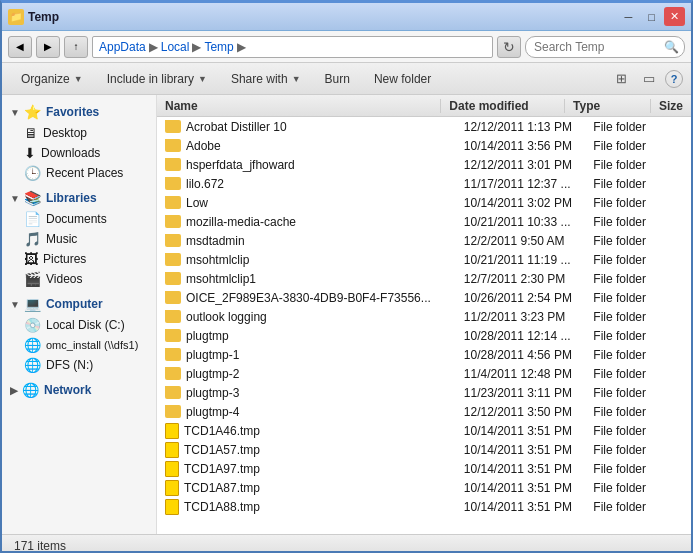 The width and height of the screenshot is (693, 553). What do you see at coordinates (34, 17) in the screenshot?
I see `title-bar-left: 📁 Temp` at bounding box center [34, 17].